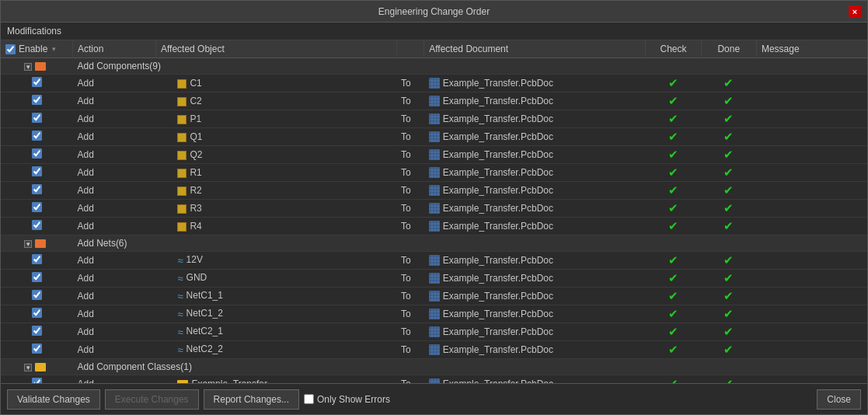  What do you see at coordinates (276, 350) in the screenshot?
I see `row-affected-object: ≈NetC2_2` at bounding box center [276, 350].